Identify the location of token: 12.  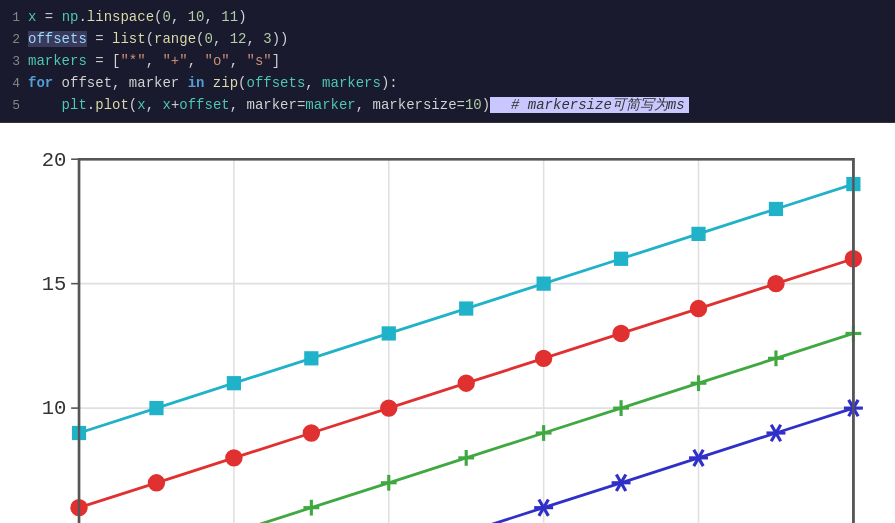
(238, 39).